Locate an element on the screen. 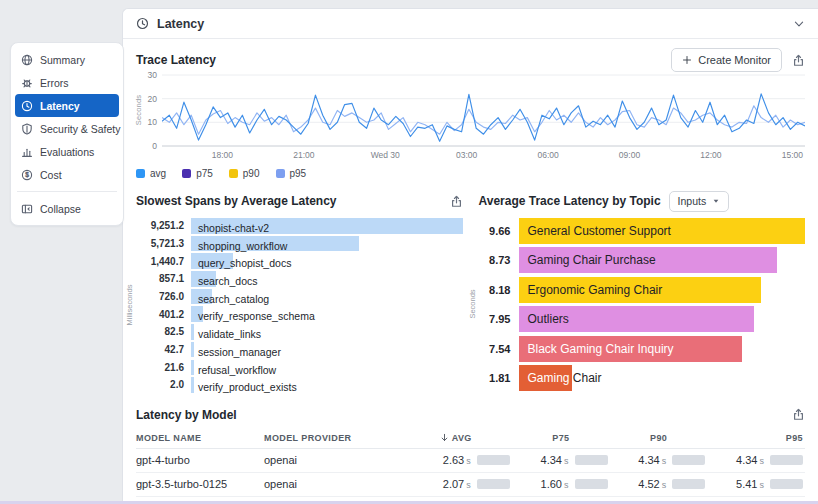 The width and height of the screenshot is (818, 504). table-row: gpt-4-turboopenai2.63s4.34s4.34s4.34s is located at coordinates (470, 461).